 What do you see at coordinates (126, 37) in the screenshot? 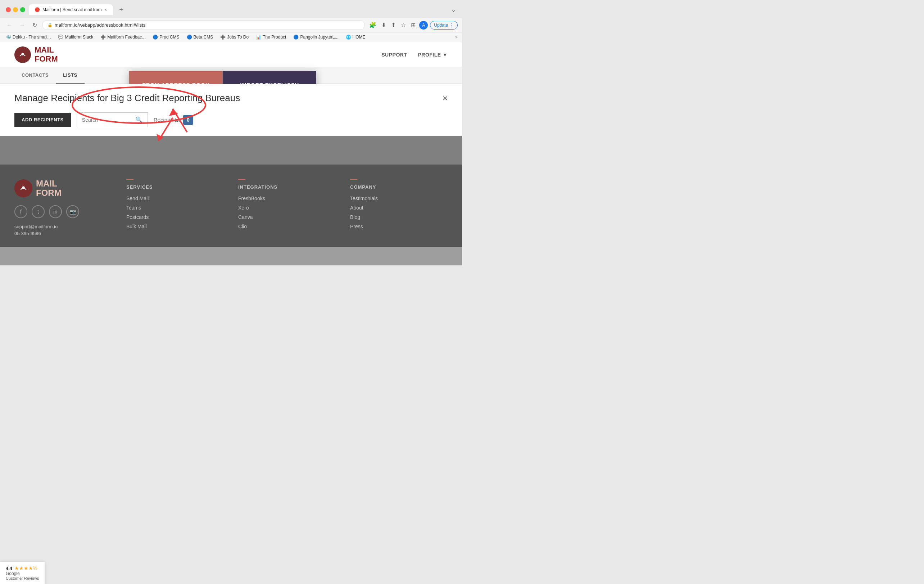
I see `bookmark-feedback-label: Mailform Feedbac...` at bounding box center [126, 37].